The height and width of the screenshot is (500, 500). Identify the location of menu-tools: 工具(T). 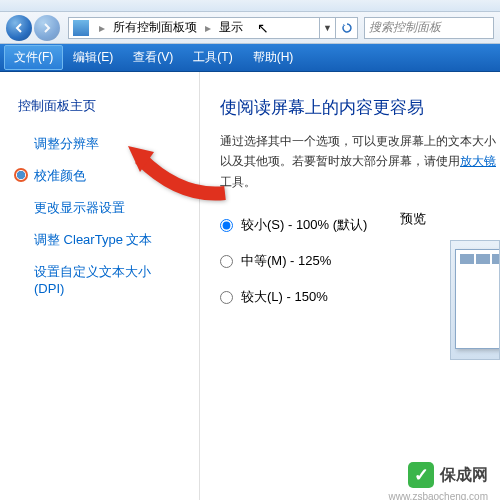
(212, 58).